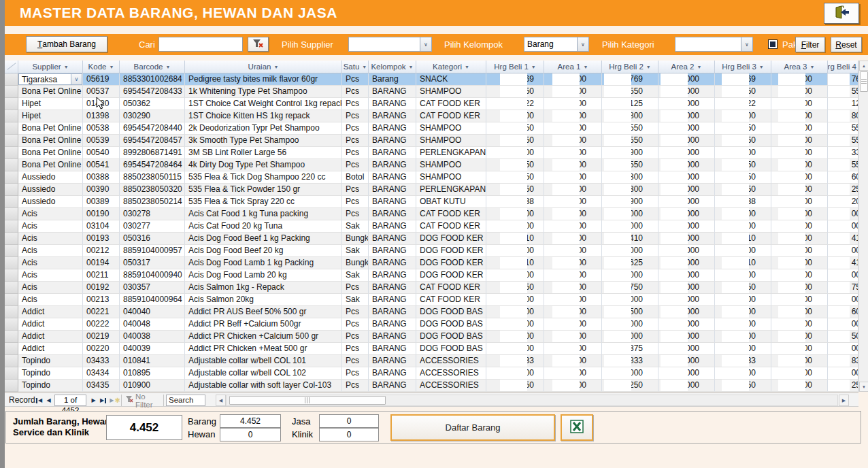 The image size is (868, 468). I want to click on cell-barcode: 8859104000957, so click(152, 251).